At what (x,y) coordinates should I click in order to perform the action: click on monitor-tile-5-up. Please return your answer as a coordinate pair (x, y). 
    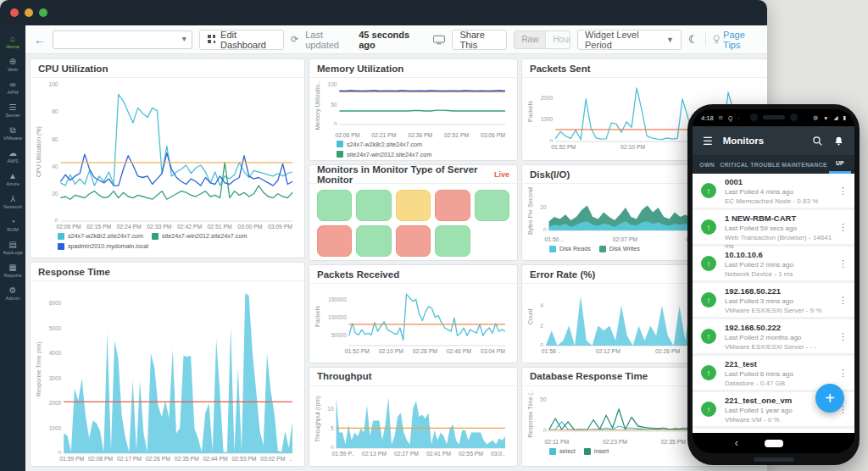
    Looking at the image, I should click on (492, 205).